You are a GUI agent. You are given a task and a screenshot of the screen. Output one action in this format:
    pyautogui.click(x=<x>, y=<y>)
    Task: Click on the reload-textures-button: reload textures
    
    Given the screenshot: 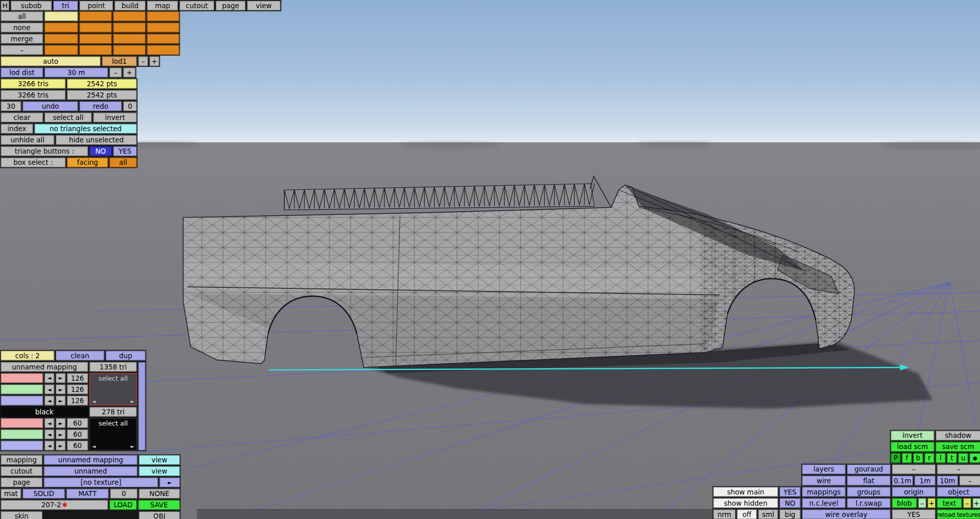 What is the action you would take?
    pyautogui.click(x=959, y=514)
    